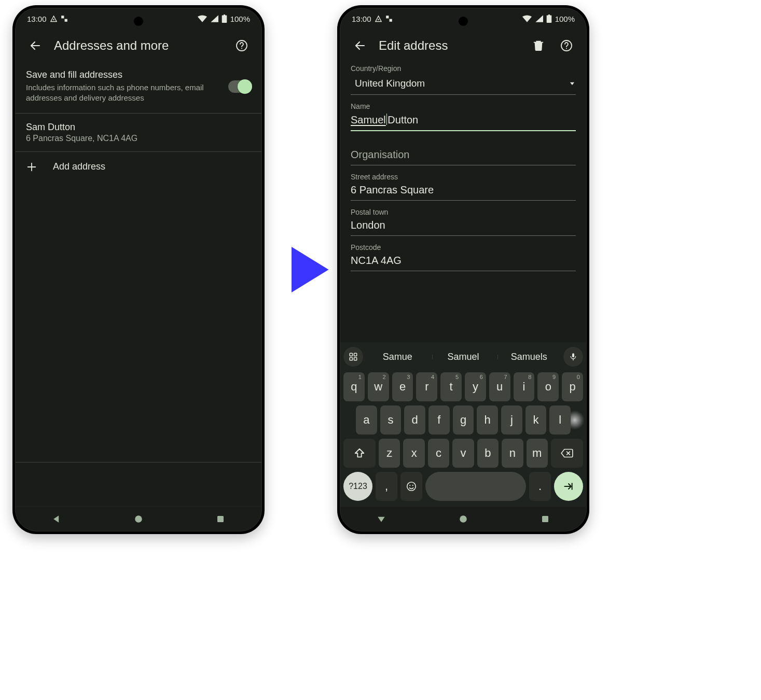  Describe the element at coordinates (366, 420) in the screenshot. I see `key-a: a` at that location.